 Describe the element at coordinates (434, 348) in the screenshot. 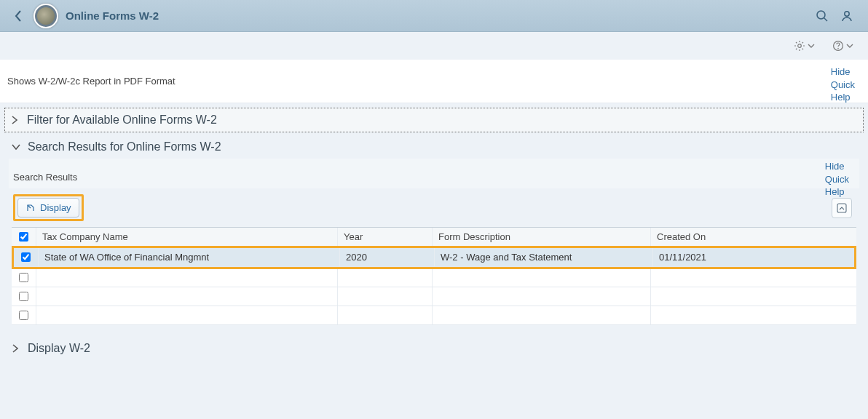

I see `display-w2-toggle: Display W-2` at that location.